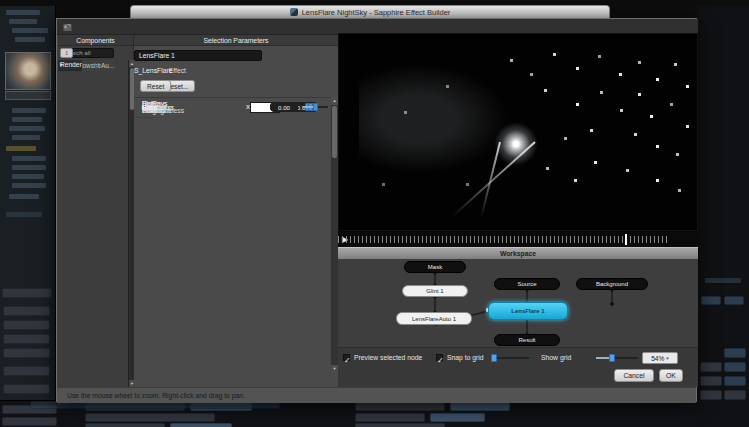 This screenshot has width=749, height=427. What do you see at coordinates (93, 224) in the screenshot?
I see `components-tree: ▶Adjust▶Blur+Sharpen▶Composite▶Distort▼L…` at bounding box center [93, 224].